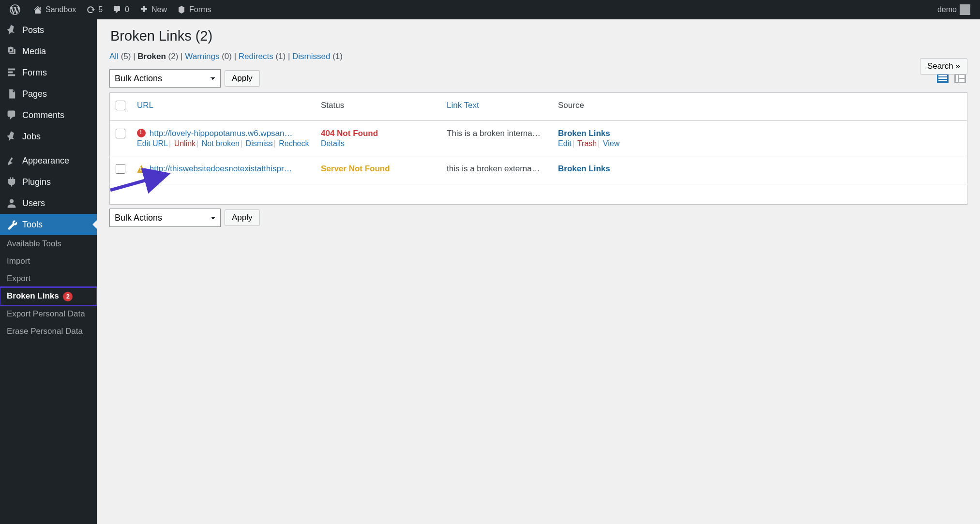 This screenshot has width=980, height=524. I want to click on row-actions: Edit URL| Unlink| Not broken| Dismiss| R…, so click(223, 144).